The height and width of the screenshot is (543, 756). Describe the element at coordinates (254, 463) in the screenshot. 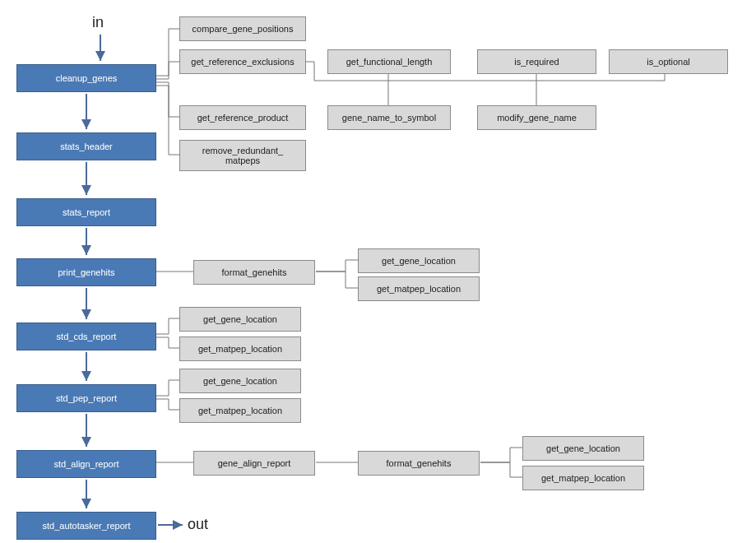

I see `node-gene-align-report: gene_align_report` at that location.